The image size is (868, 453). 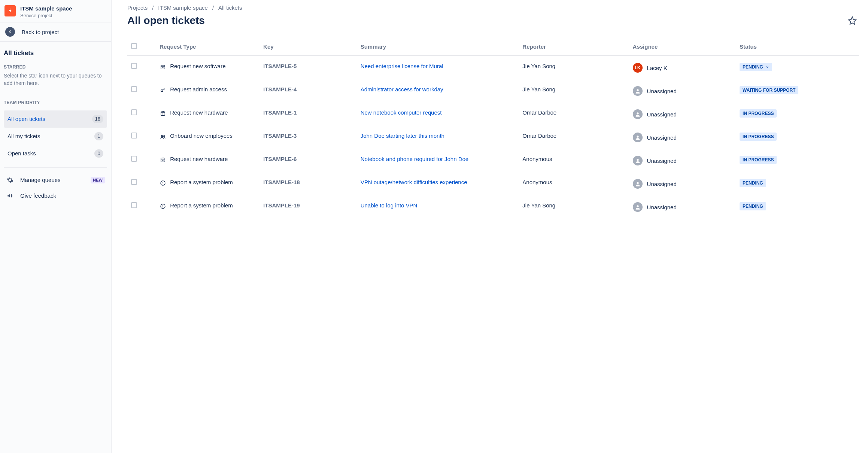 I want to click on manage-queues-button: Manage queues NEW, so click(x=55, y=180).